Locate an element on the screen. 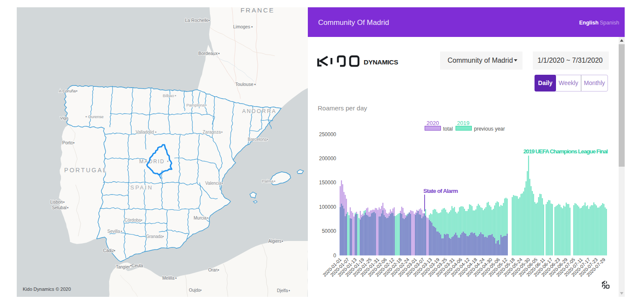  svg-text: Valladolid is located at coordinates (145, 132).